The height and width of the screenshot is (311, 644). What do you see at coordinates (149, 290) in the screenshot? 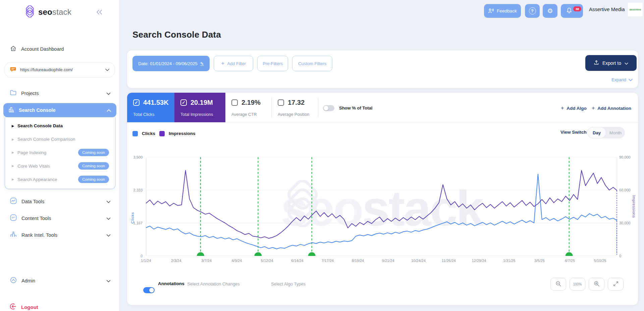
I see `annotations-toggle` at bounding box center [149, 290].